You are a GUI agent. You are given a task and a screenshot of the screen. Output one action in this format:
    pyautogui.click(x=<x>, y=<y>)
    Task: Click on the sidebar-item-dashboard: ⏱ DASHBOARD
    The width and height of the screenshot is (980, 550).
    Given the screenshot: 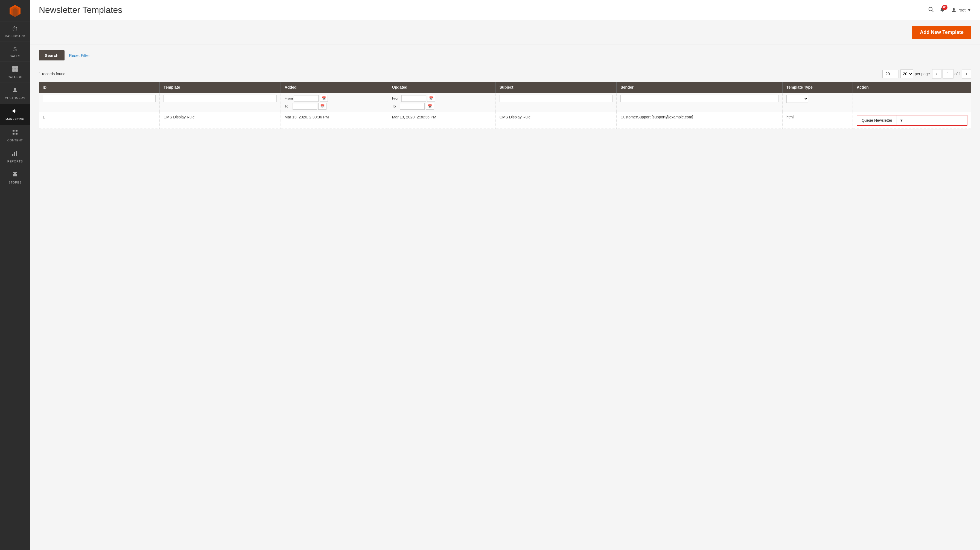 What is the action you would take?
    pyautogui.click(x=15, y=32)
    